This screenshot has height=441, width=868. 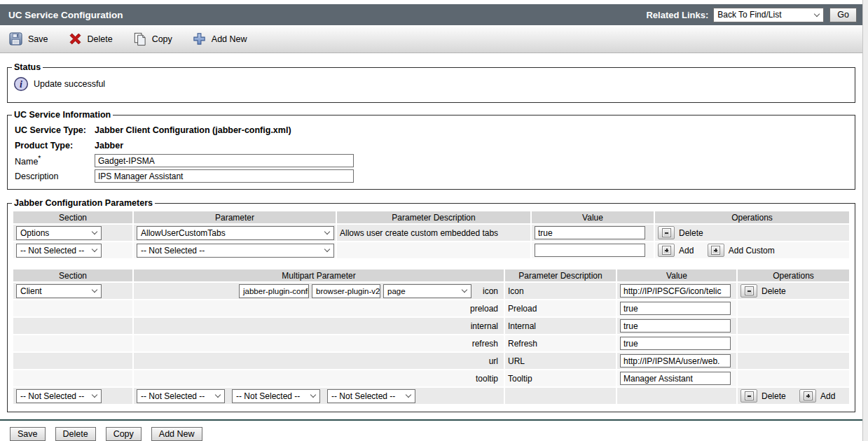 What do you see at coordinates (193, 130) in the screenshot?
I see `uc-service-type-value: Jabber Client Configuration (jabber-conf…` at bounding box center [193, 130].